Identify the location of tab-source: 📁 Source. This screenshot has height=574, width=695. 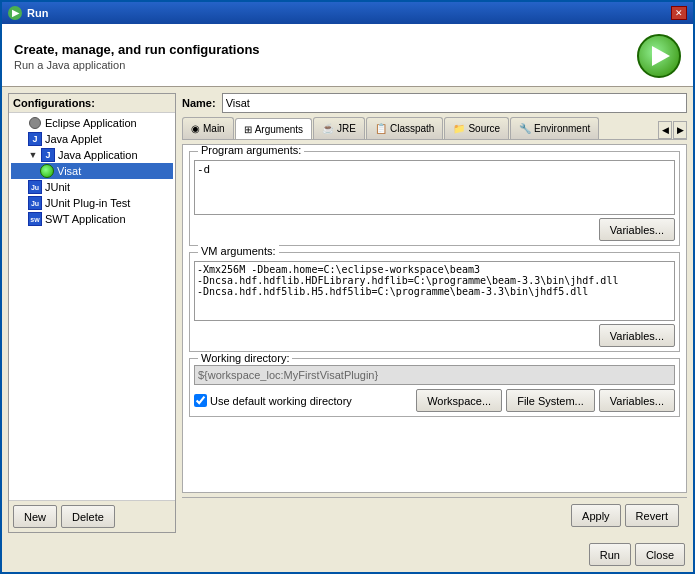
(476, 128).